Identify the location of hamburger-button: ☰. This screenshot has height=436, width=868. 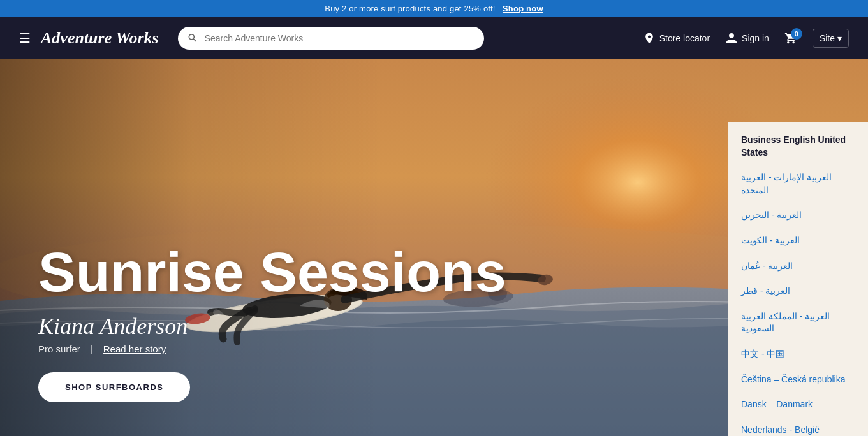
(25, 38).